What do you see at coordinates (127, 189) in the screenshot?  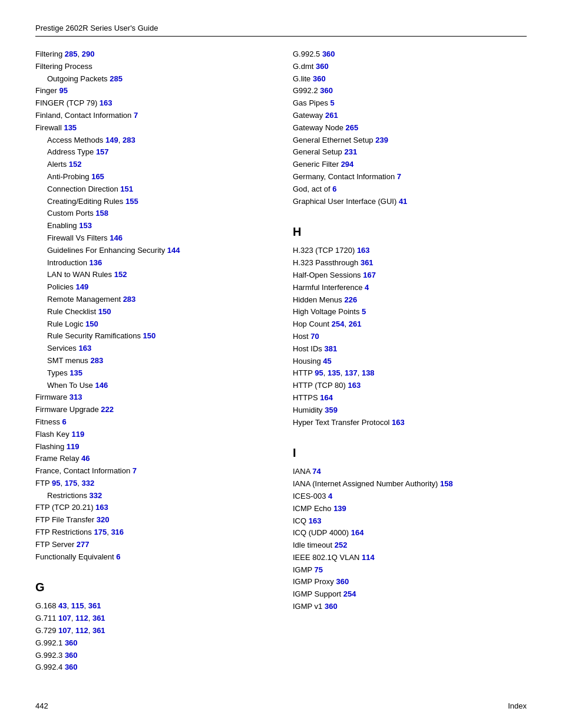 I see `entry-link: 151` at bounding box center [127, 189].